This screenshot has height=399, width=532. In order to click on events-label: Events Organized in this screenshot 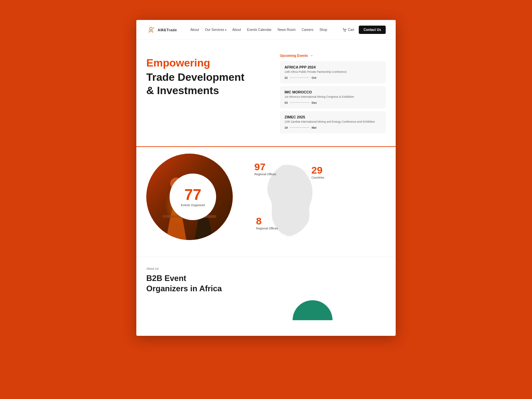, I will do `click(193, 205)`.